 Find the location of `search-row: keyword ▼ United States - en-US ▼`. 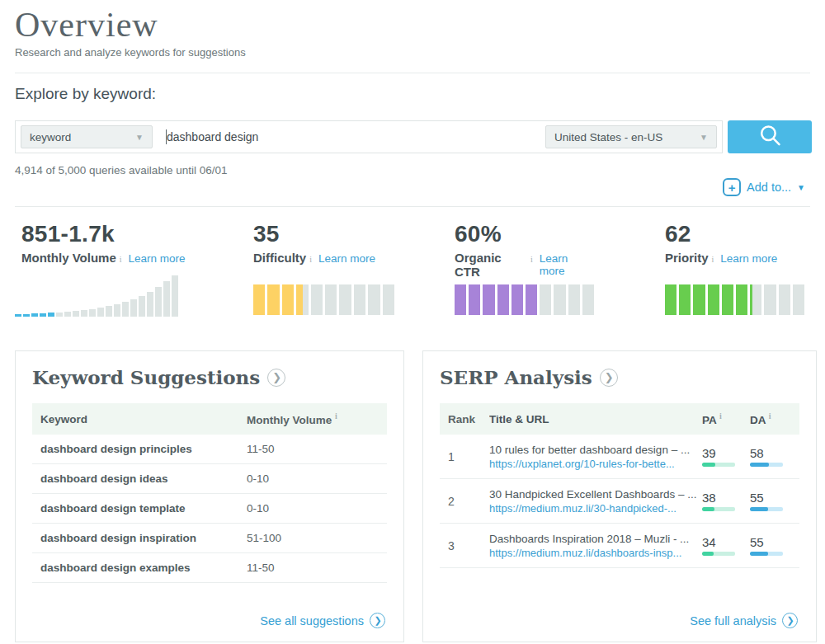

search-row: keyword ▼ United States - en-US ▼ is located at coordinates (413, 137).